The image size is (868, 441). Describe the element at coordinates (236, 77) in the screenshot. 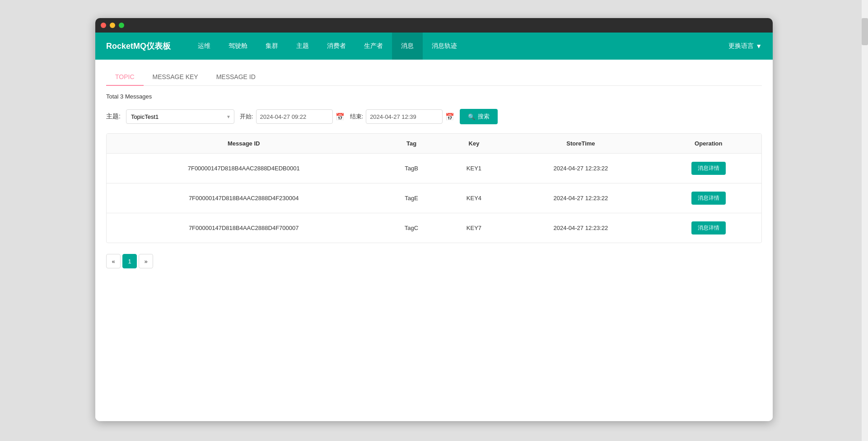

I see `tab-message-id: MESSAGE ID` at that location.